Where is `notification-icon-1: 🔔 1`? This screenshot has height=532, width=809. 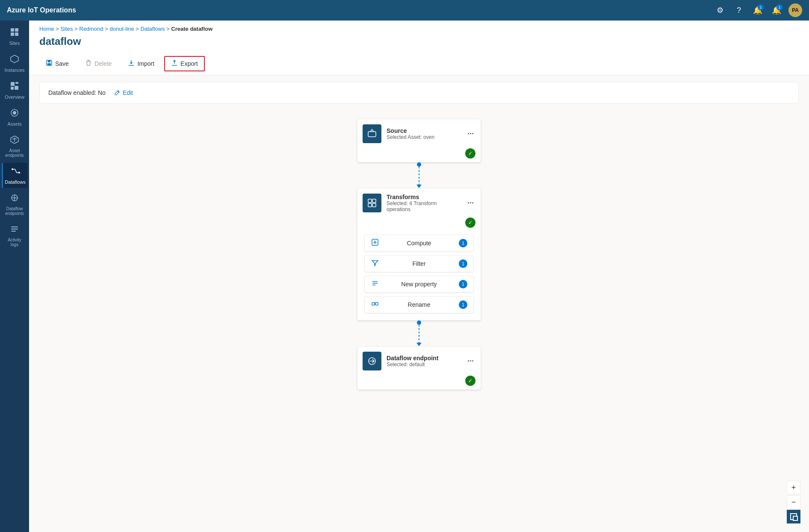 notification-icon-1: 🔔 1 is located at coordinates (758, 10).